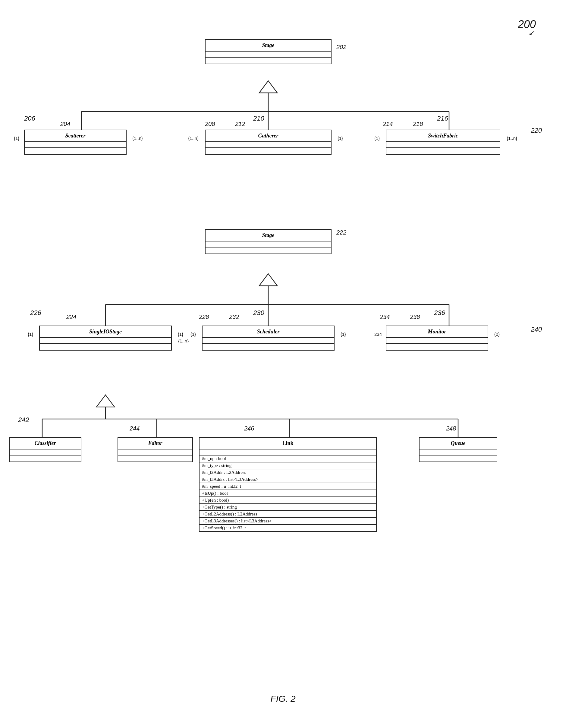 Image resolution: width=566 pixels, height=728 pixels. What do you see at coordinates (288, 507) in the screenshot?
I see `link-attr-8: +GetType() : string` at bounding box center [288, 507].